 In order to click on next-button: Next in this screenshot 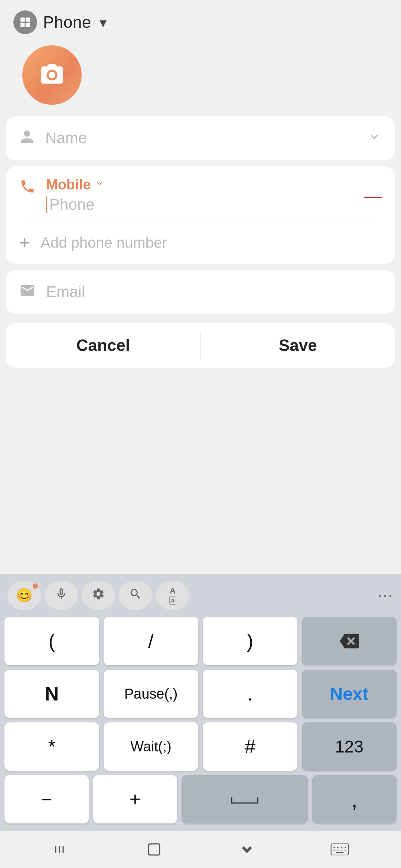, I will do `click(349, 694)`.